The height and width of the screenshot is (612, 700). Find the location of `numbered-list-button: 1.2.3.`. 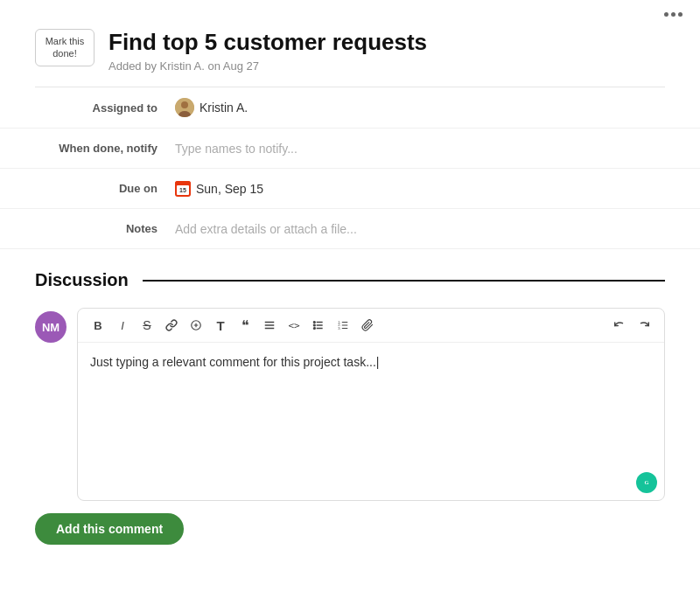

numbered-list-button: 1.2.3. is located at coordinates (343, 325).